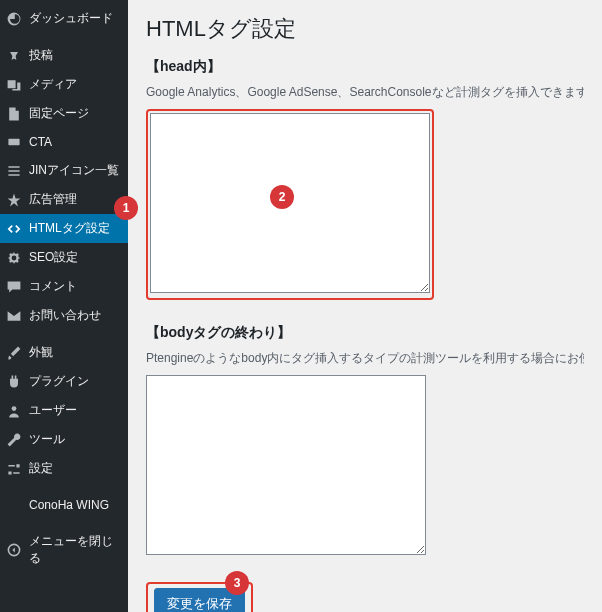 This screenshot has height=612, width=602. I want to click on comment-icon, so click(14, 287).